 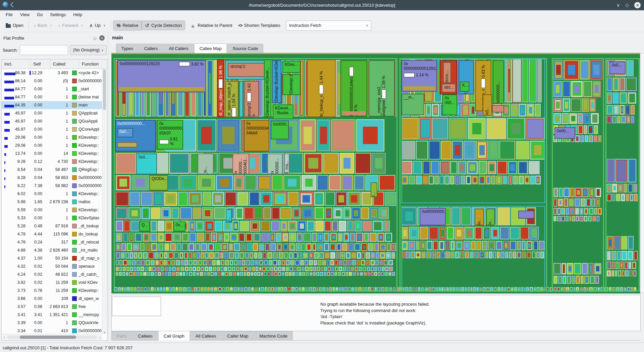 What do you see at coordinates (618, 5) in the screenshot?
I see `minimize-button: ∨` at bounding box center [618, 5].